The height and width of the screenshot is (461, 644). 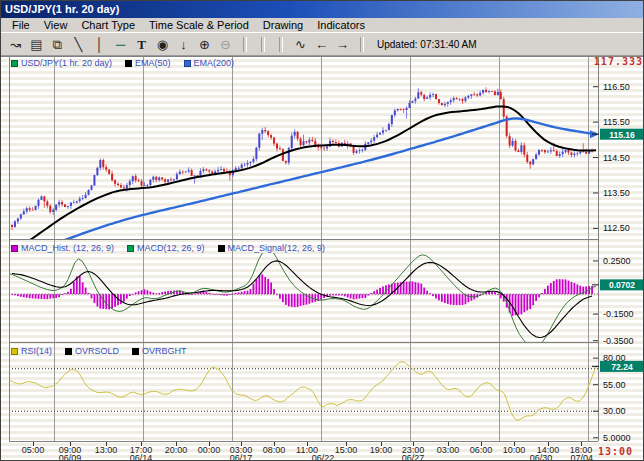 What do you see at coordinates (62, 9) in the screenshot?
I see `window-title: USD/JPY(1 hr. 20 day)` at bounding box center [62, 9].